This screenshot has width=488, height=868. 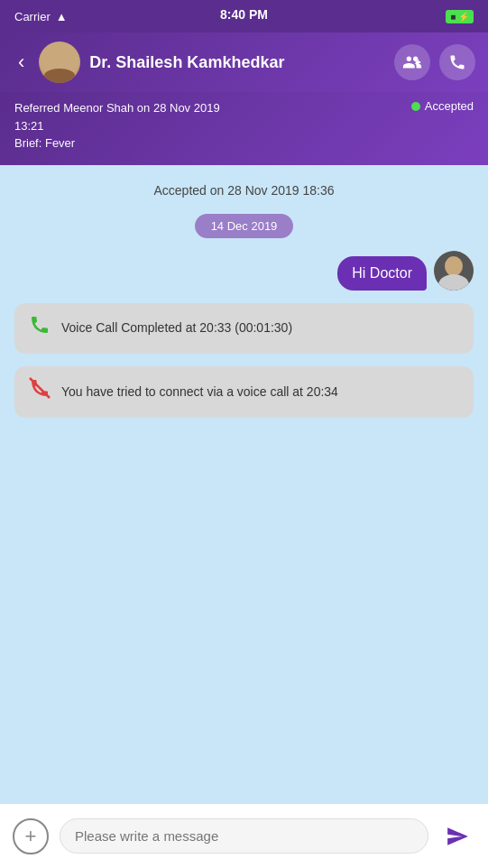 What do you see at coordinates (244, 836) in the screenshot?
I see `bottom-bar: +` at bounding box center [244, 836].